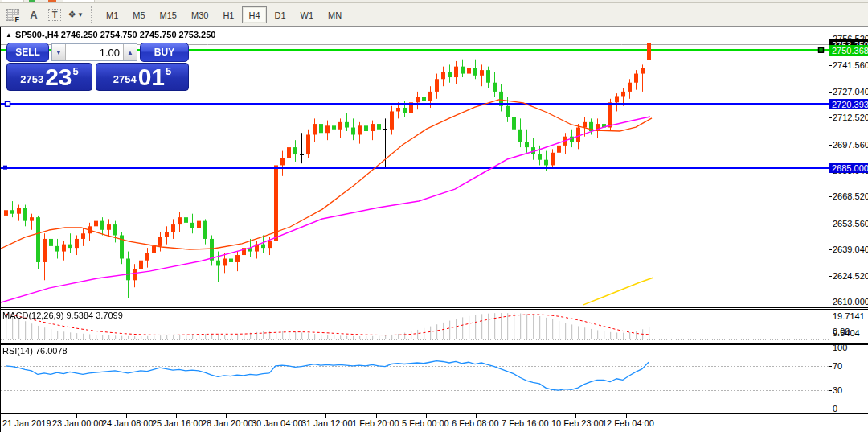  I want to click on toolbar: F A T ❖ ▼ M1M5M15M30H1H4D1W1MN, so click(434, 14).